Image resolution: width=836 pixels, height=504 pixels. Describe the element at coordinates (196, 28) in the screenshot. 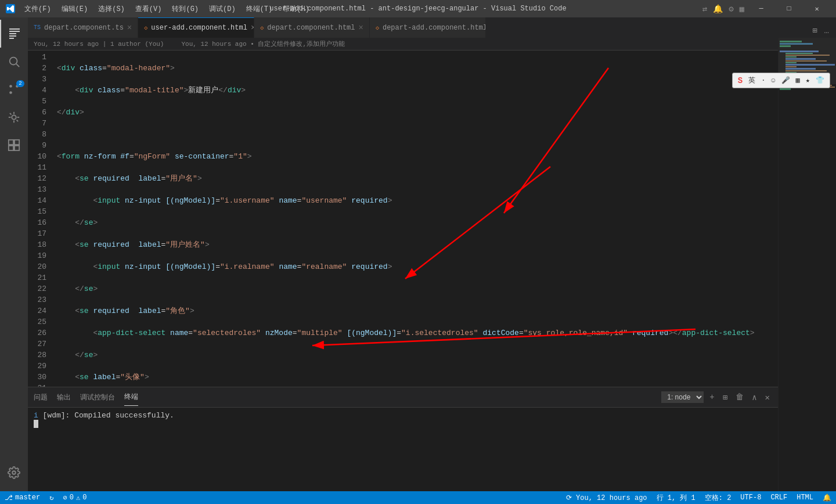

I see `tab-user-add: ◇ user-add.component.html ×` at that location.